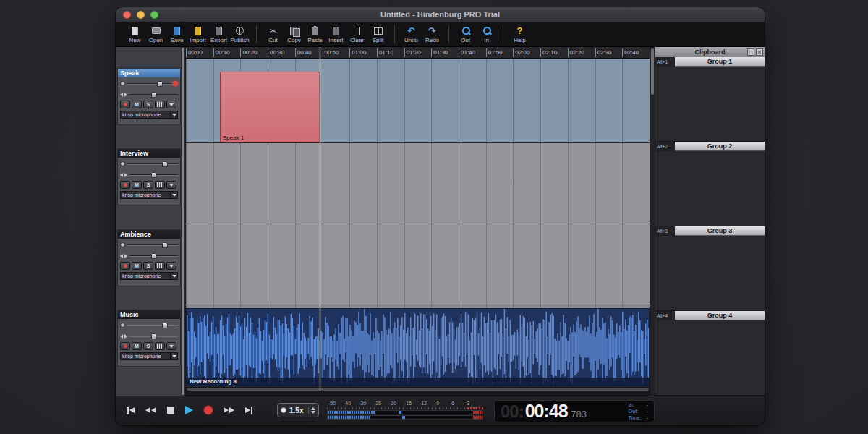 The width and height of the screenshot is (868, 434). Describe the element at coordinates (198, 35) in the screenshot. I see `import-button: Import` at that location.